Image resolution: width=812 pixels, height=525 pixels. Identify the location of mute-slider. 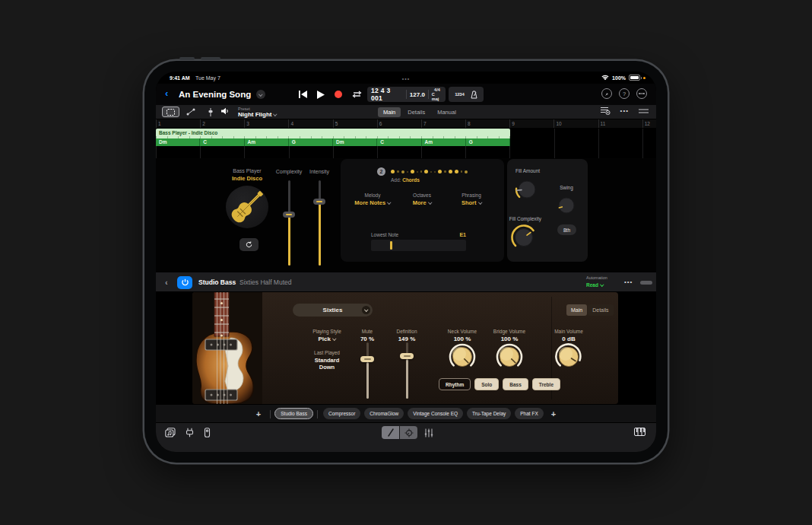
(368, 371).